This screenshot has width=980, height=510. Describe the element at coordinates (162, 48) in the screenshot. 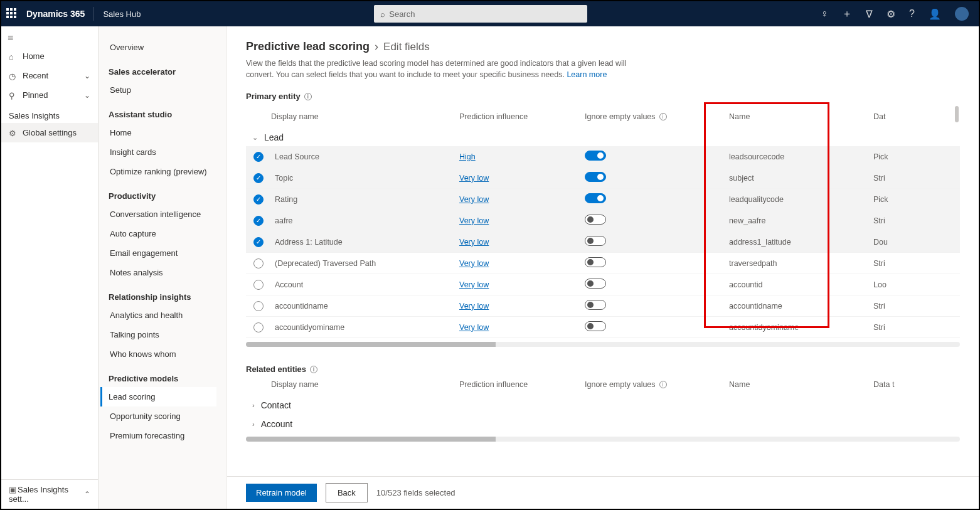

I see `nav2-overview: Overview` at that location.